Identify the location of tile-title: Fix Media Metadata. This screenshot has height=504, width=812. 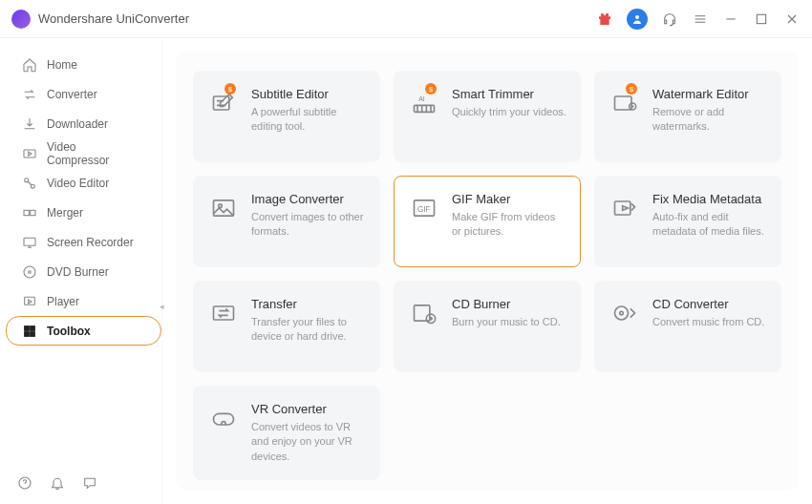
(710, 199).